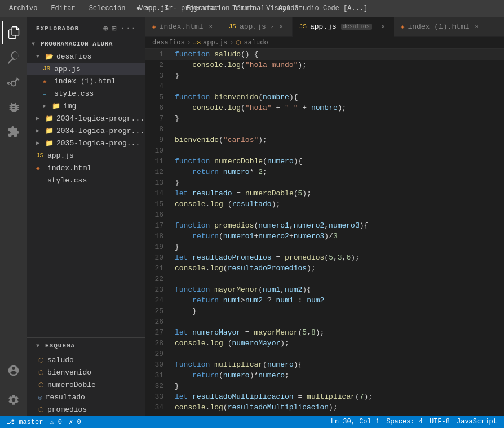  What do you see at coordinates (75, 422) in the screenshot?
I see `warning-count: ✗ 0` at bounding box center [75, 422].